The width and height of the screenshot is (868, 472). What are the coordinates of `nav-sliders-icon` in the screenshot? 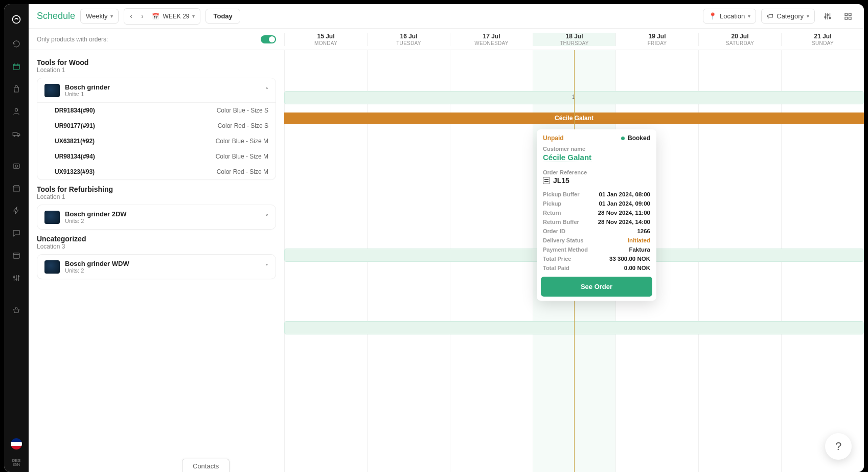 It's located at (16, 278).